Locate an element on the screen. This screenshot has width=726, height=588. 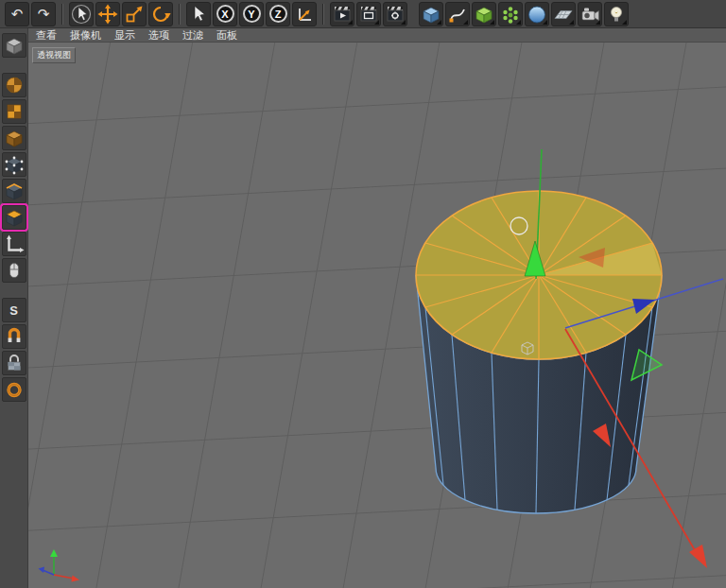
light-object-icon is located at coordinates (616, 14).